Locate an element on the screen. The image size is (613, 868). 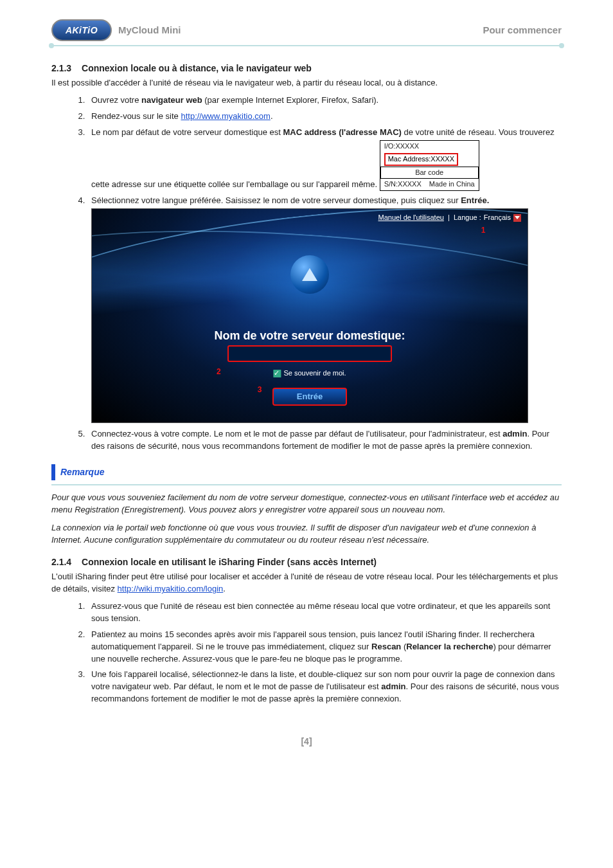
text: Connectez-vous à votre compte. Le nom et… is located at coordinates (297, 433).